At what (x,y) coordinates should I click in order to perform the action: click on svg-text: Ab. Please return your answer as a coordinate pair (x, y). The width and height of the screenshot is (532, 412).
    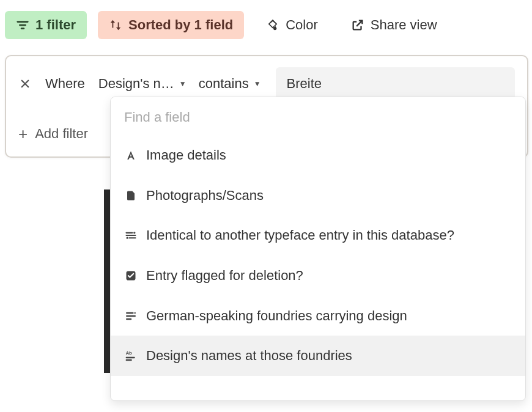
    Looking at the image, I should click on (129, 353).